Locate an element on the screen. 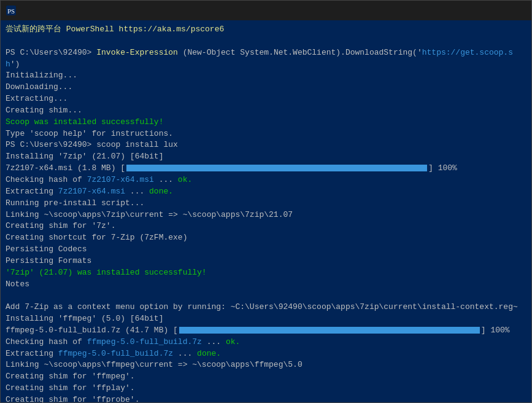  terminal-line: 7z2107-x64.msi (1.8 MB) [] 100% is located at coordinates (266, 168).